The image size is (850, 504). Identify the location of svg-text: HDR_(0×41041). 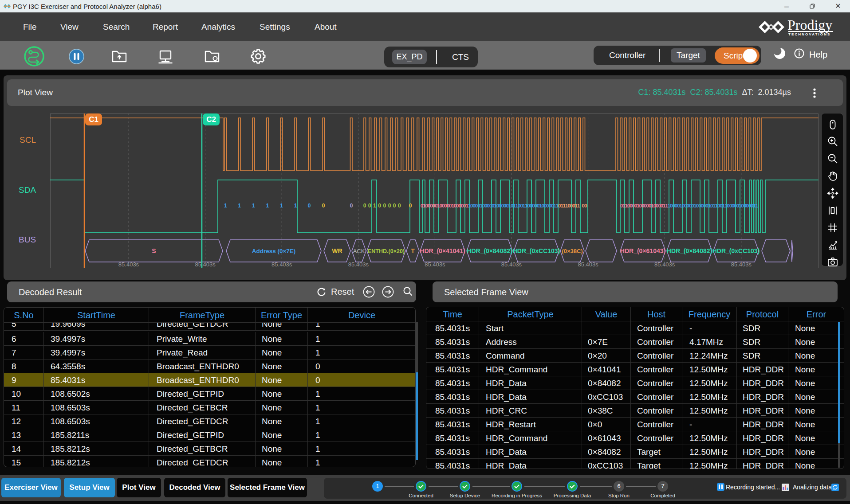
(442, 251).